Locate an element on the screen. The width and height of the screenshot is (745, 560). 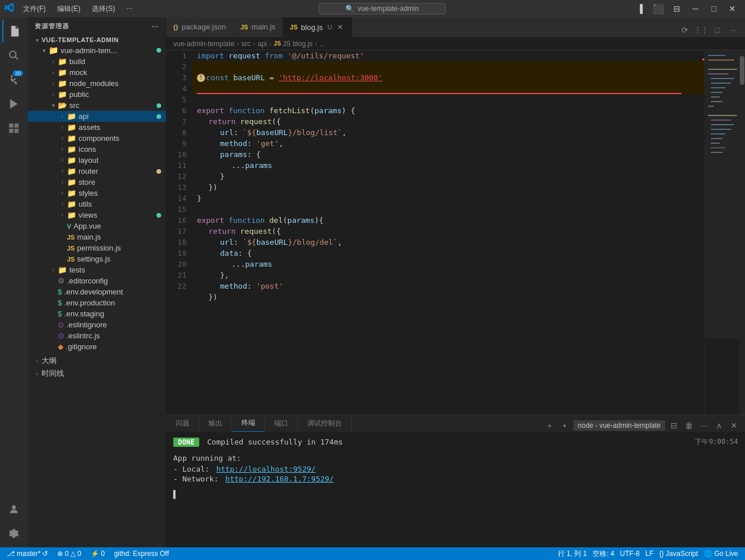
tree-item-icons: › 📁 icons is located at coordinates (97, 149).